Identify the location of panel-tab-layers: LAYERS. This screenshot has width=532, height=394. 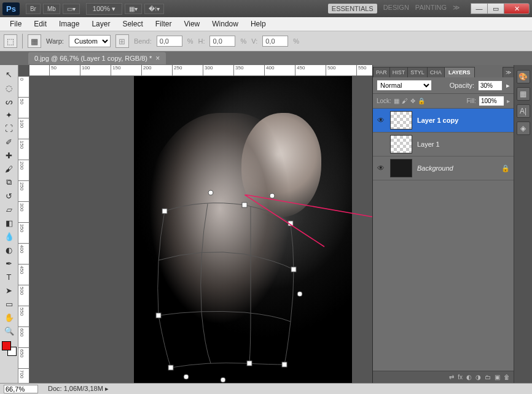
(460, 72).